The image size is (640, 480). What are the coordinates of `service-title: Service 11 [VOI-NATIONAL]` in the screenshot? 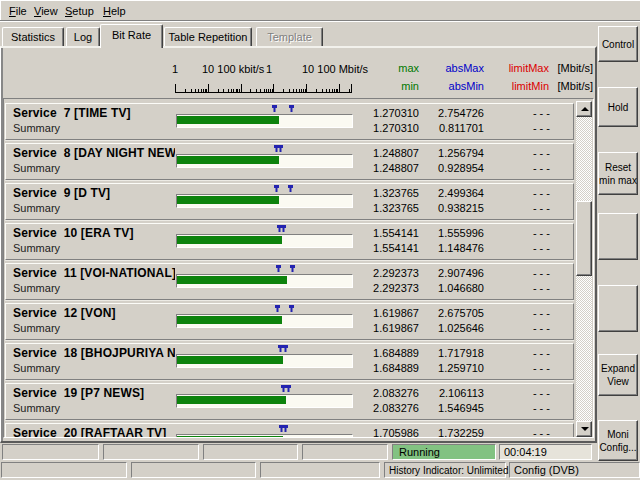 It's located at (94, 273).